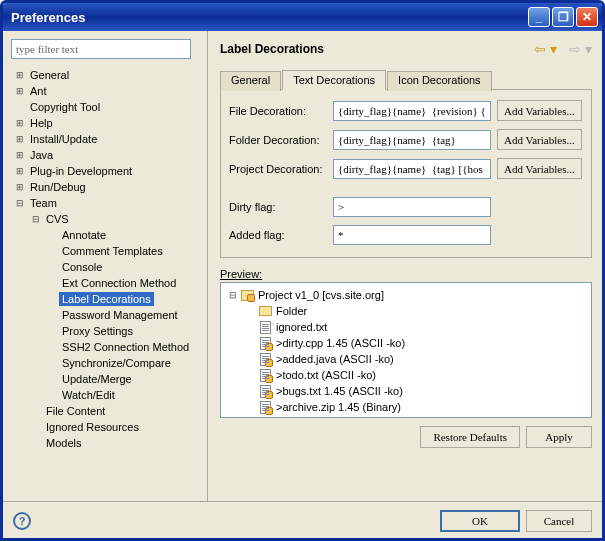 The height and width of the screenshot is (541, 605). Describe the element at coordinates (58, 187) in the screenshot. I see `tree-item-label: Run/Debug` at that location.